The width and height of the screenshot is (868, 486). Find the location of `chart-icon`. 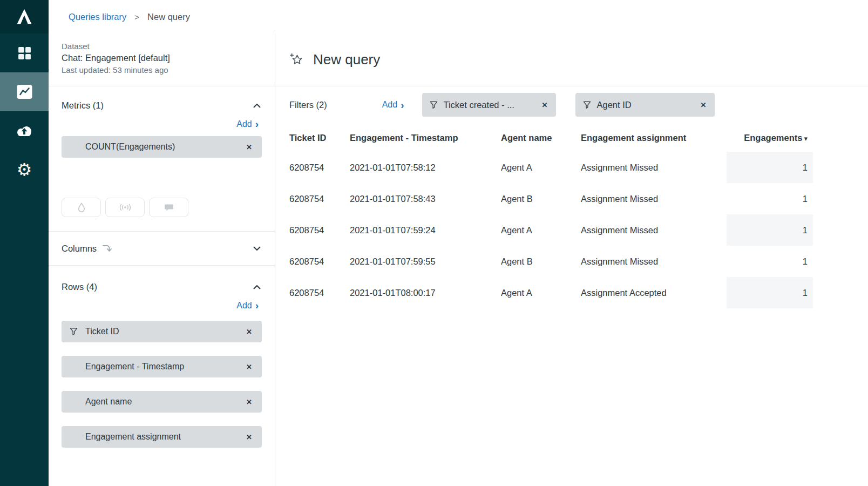

chart-icon is located at coordinates (25, 92).